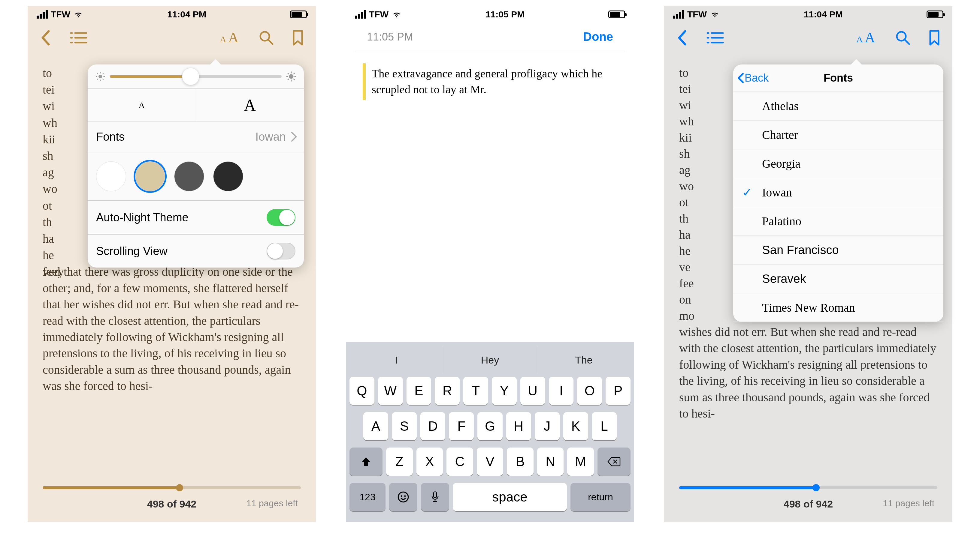 The height and width of the screenshot is (536, 980). Describe the element at coordinates (132, 251) in the screenshot. I see `scrolling-label: Scrolling View` at that location.